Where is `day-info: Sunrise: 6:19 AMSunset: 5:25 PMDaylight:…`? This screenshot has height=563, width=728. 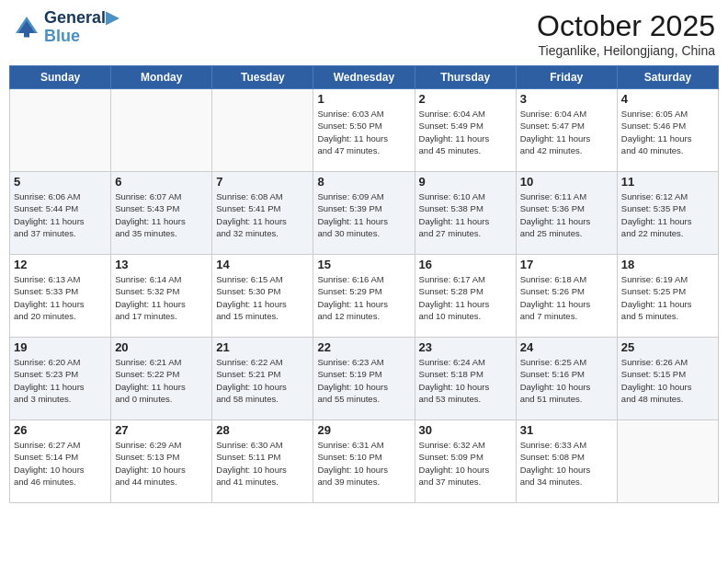 day-info: Sunrise: 6:19 AMSunset: 5:25 PMDaylight:… is located at coordinates (667, 298).